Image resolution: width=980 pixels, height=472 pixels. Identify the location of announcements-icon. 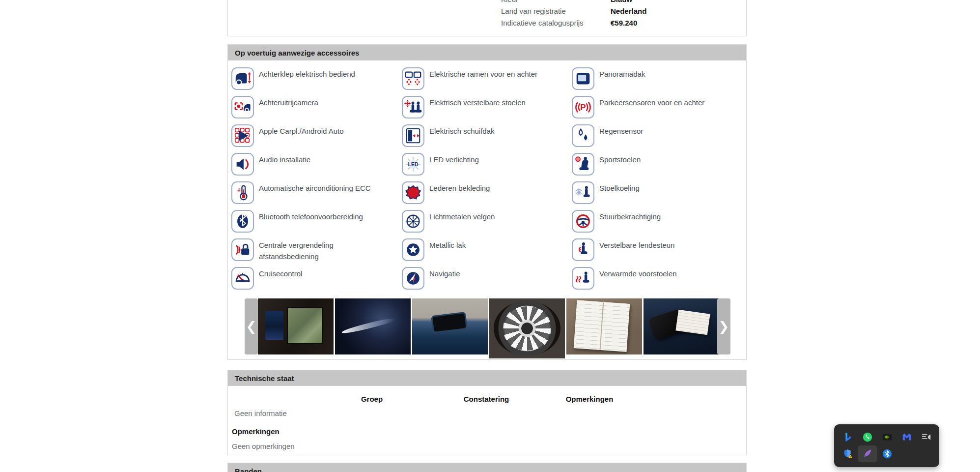
(926, 437).